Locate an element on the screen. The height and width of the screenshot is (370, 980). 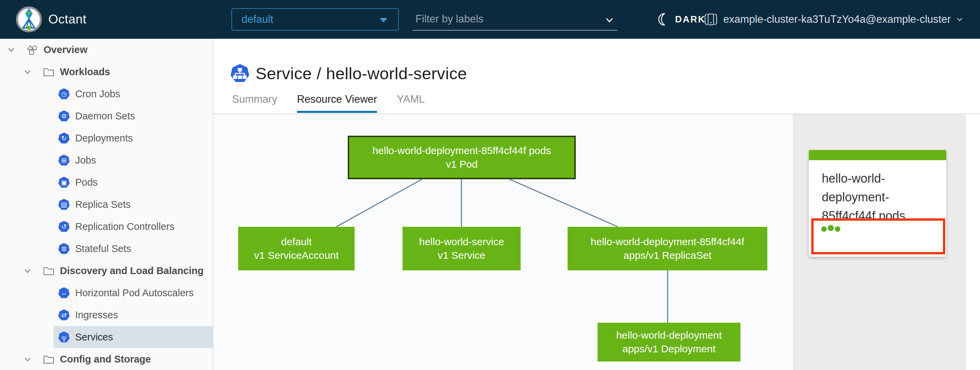
graph-node-deployment: hello-world-deployment apps/v1 Deploymen… is located at coordinates (669, 342).